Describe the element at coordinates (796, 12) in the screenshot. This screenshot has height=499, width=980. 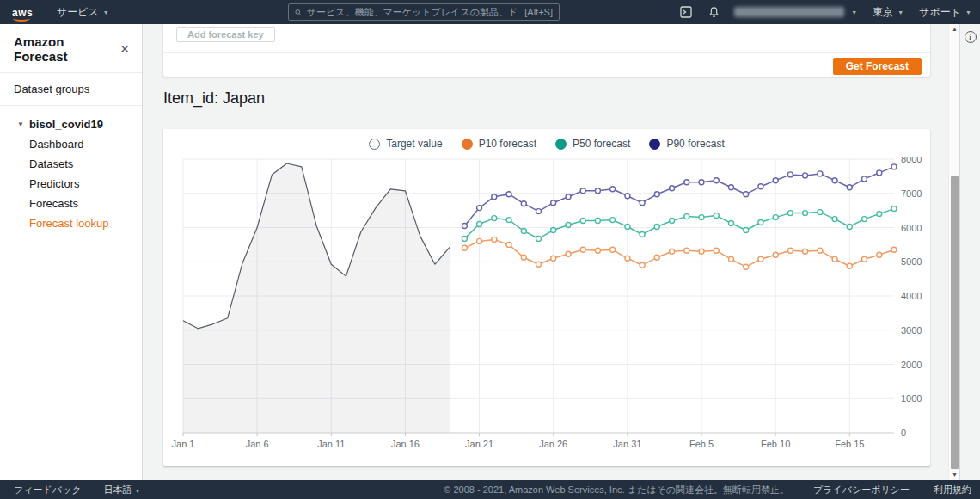
I see `account-menu: ▼` at that location.